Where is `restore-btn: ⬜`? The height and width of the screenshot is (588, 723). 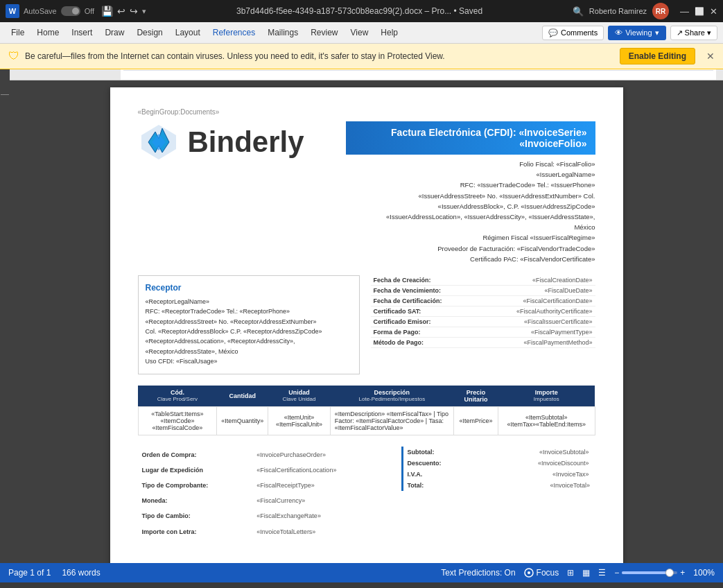
restore-btn: ⬜ is located at coordinates (699, 11).